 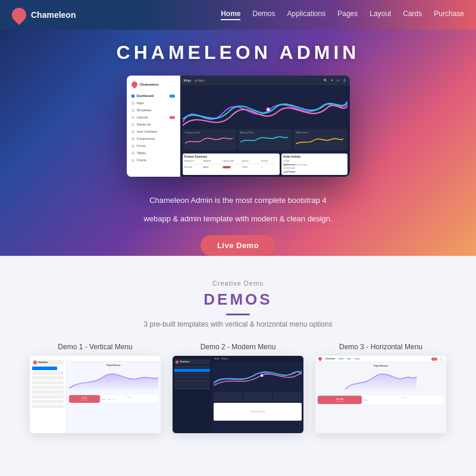 What do you see at coordinates (134, 84) in the screenshot?
I see `preview-brand-icon` at bounding box center [134, 84].